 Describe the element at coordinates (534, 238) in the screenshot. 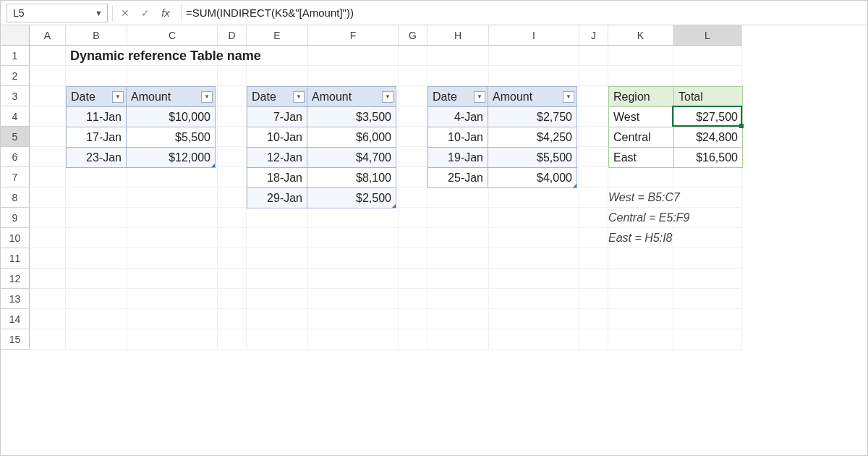

I see `cell-I10` at that location.